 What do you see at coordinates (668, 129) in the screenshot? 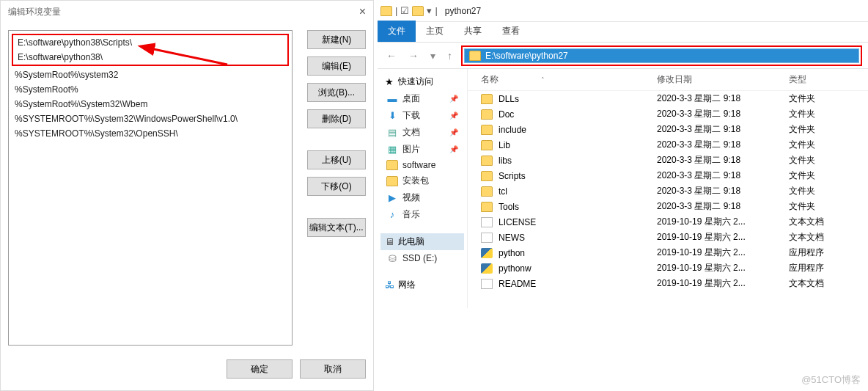
I see `table-row: include2020-3-3 星期二 9:18文件夹` at bounding box center [668, 129].